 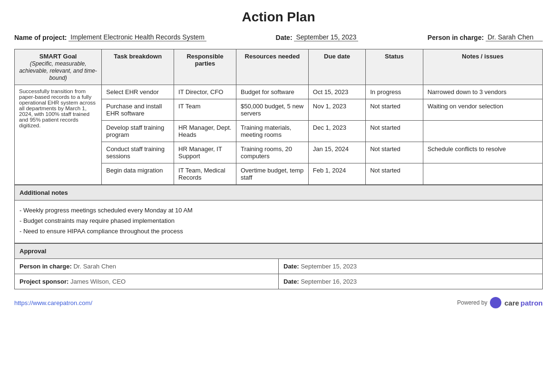 What do you see at coordinates (205, 174) in the screenshot?
I see `responsible-cell: IT Team, Medical Records` at bounding box center [205, 174].